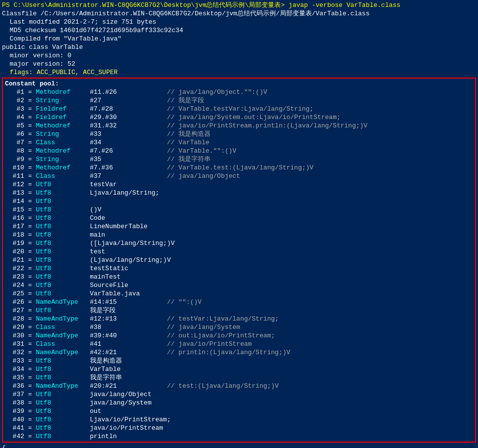 This screenshot has height=448, width=478. I want to click on header-line-6: public class VarTable, so click(239, 47).